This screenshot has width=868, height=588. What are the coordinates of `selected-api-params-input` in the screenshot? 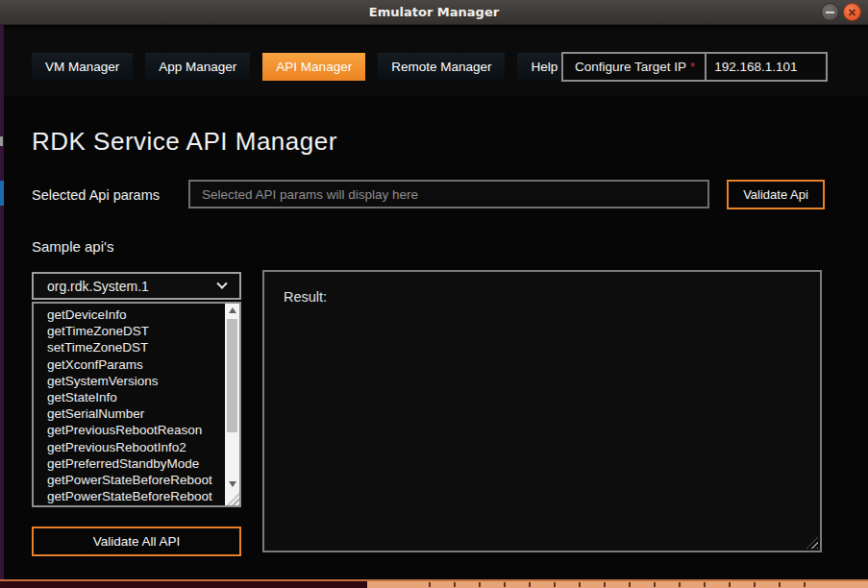 It's located at (449, 194).